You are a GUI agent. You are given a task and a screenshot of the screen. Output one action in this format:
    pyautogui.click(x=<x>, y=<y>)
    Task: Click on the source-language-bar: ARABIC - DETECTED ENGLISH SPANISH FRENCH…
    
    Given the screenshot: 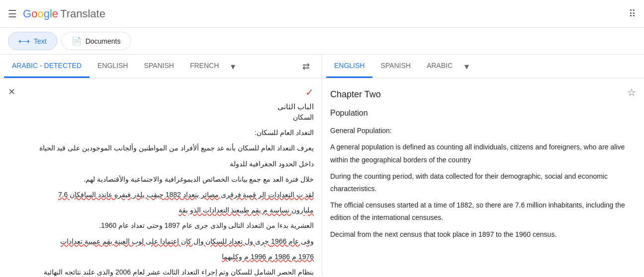 What is the action you would take?
    pyautogui.click(x=161, y=67)
    